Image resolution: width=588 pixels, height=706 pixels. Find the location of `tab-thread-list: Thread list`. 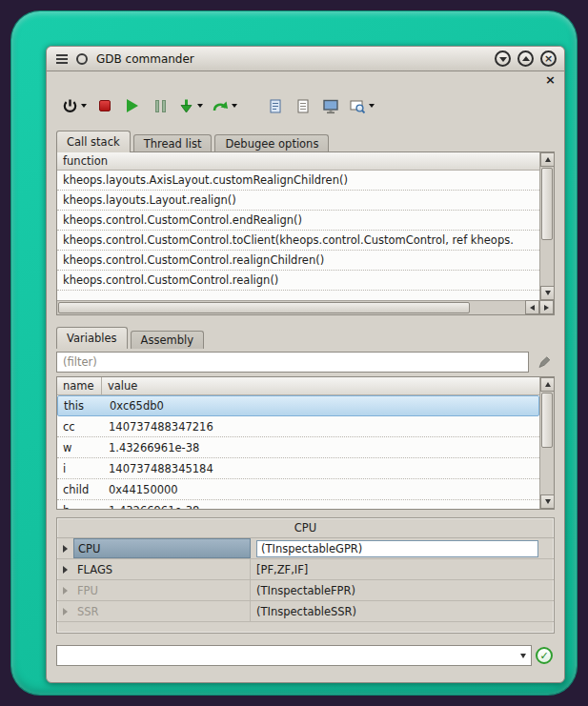

tab-thread-list: Thread list is located at coordinates (173, 143).